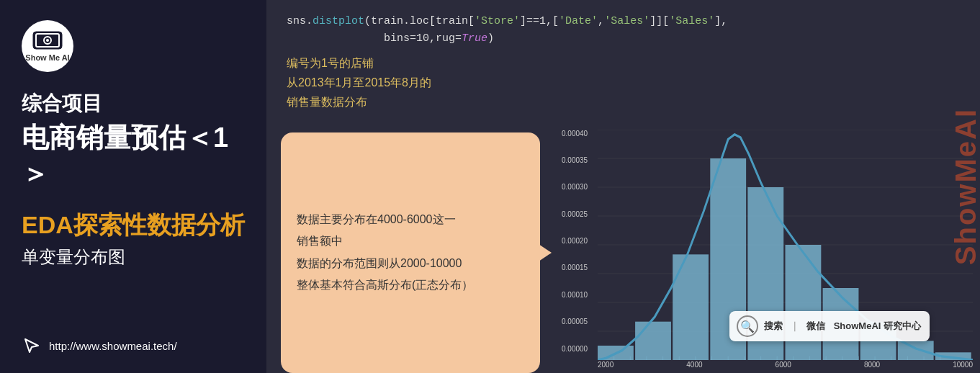  I want to click on callout-line-1: 数据主要分布在4000-6000这一, so click(376, 219).